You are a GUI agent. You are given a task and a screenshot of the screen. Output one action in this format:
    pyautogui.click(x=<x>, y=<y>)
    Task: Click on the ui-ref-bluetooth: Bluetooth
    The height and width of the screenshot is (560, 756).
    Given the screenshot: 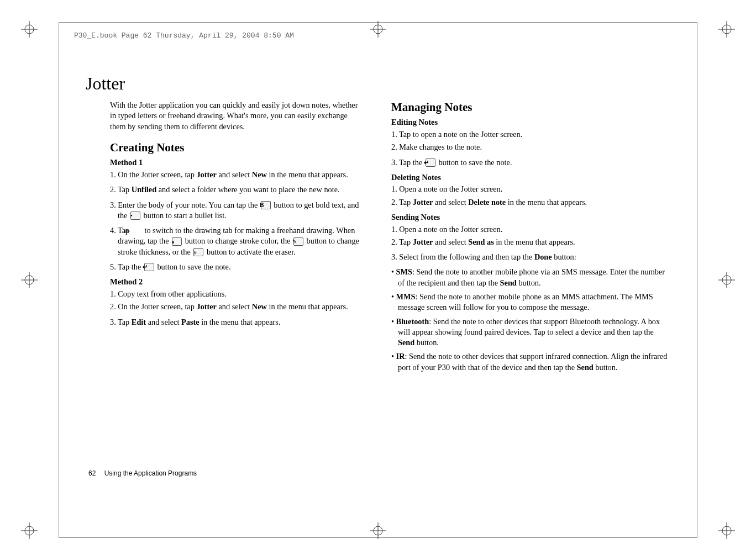 What is the action you would take?
    pyautogui.click(x=413, y=321)
    